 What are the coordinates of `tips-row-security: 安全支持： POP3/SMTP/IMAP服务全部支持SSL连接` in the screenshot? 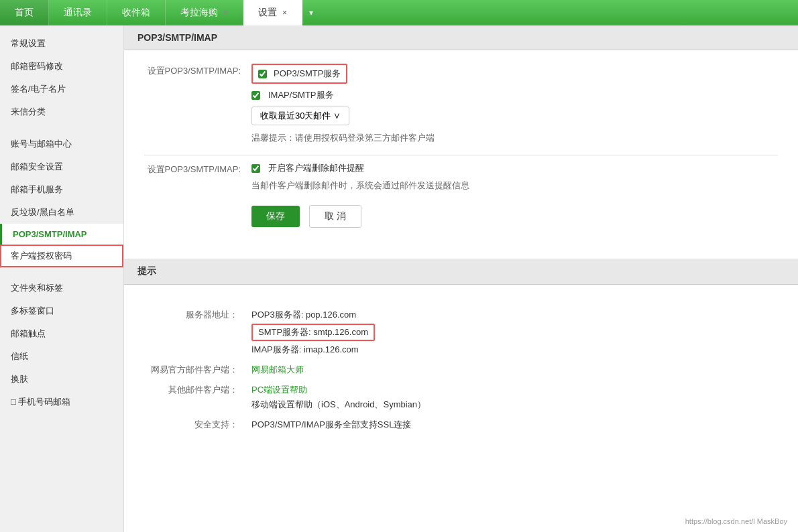 It's located at (461, 425).